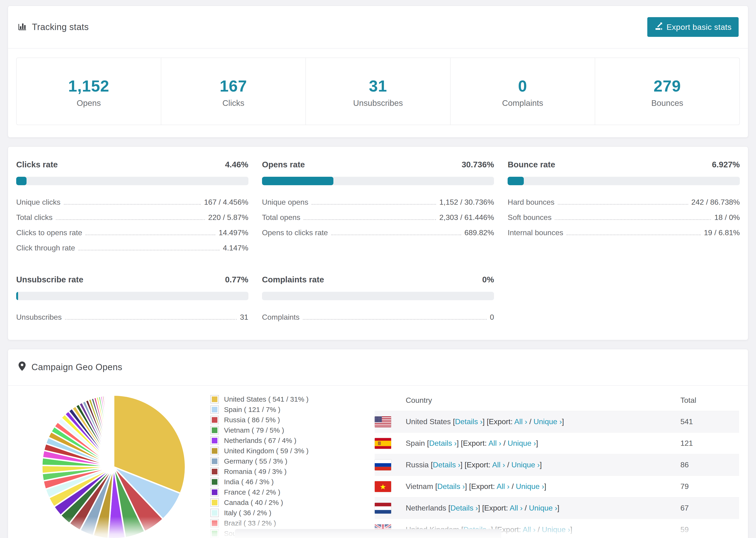 The image size is (756, 538). What do you see at coordinates (60, 27) in the screenshot?
I see `page-title: Tracking stats` at bounding box center [60, 27].